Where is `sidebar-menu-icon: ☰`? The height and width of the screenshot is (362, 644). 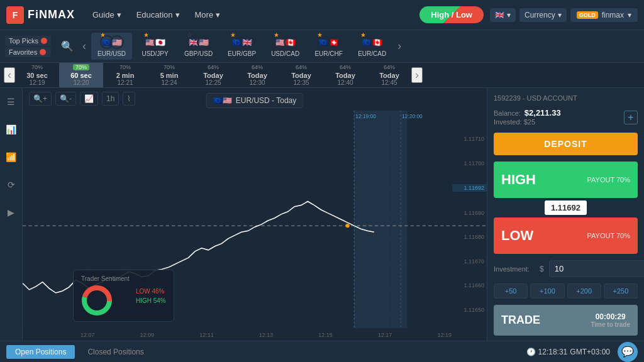
sidebar-menu-icon: ☰ is located at coordinates (11, 102).